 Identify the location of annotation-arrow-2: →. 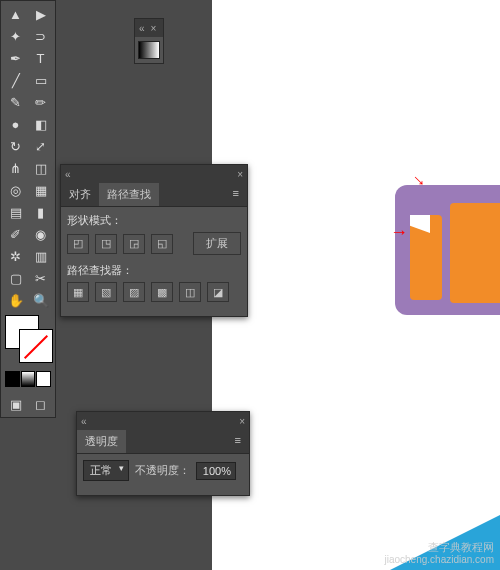
(399, 232).